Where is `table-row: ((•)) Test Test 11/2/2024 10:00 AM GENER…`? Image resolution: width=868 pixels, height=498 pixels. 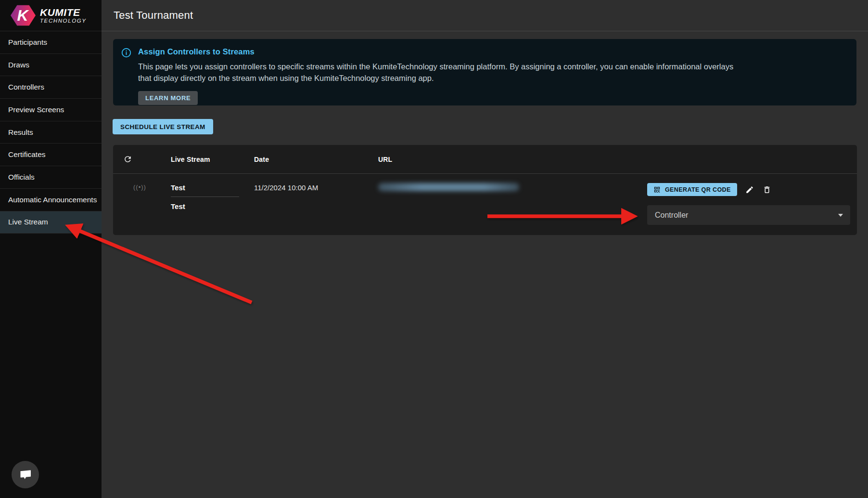
table-row: ((•)) Test Test 11/2/2024 10:00 AM GENER… is located at coordinates (485, 199).